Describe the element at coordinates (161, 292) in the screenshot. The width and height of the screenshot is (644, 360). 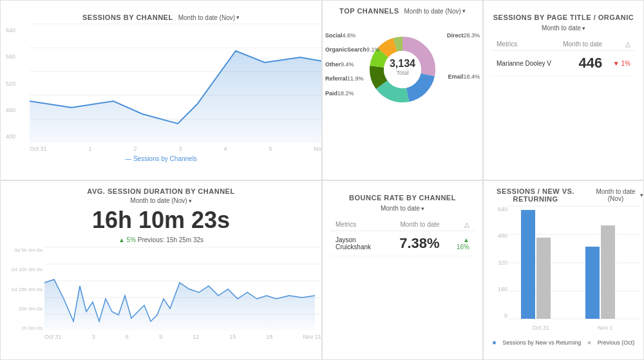
I see `avg-duration-chart: 3d 5h 0m 0s 2d 10h 0m 0s 1d 15h 0m 0s 20…` at that location.